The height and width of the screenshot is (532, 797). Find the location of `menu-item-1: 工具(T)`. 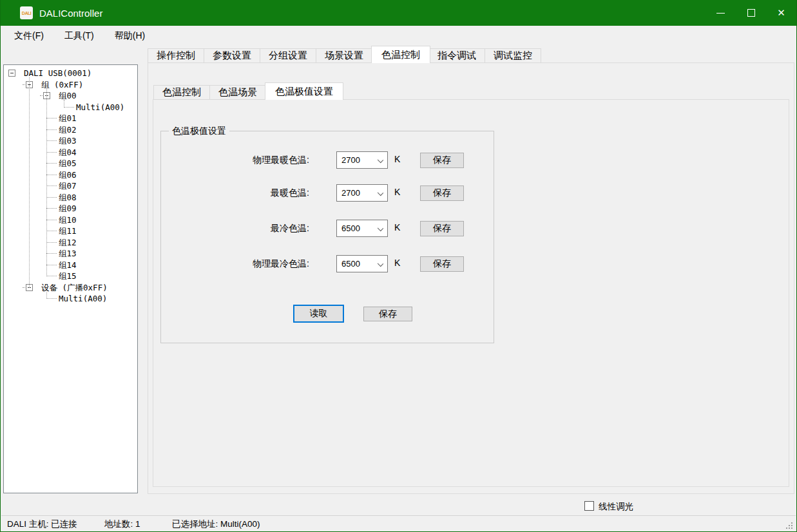

menu-item-1: 工具(T) is located at coordinates (79, 36).